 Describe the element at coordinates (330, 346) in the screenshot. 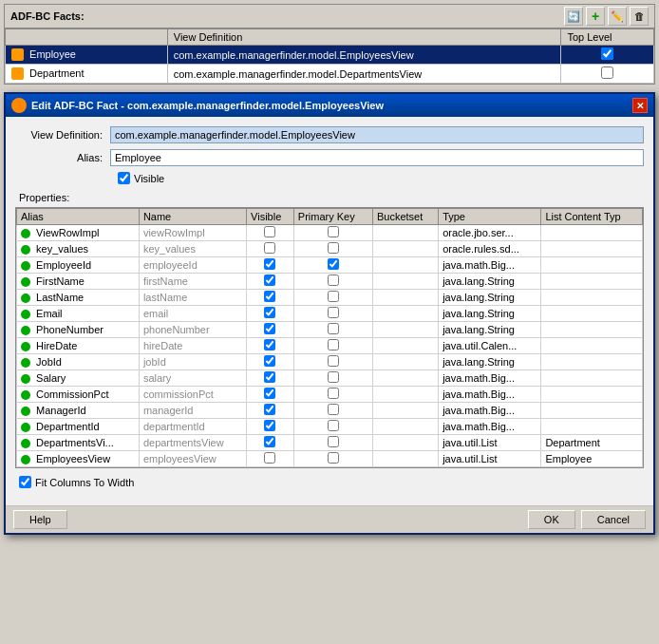

I see `props-table-row: HireDate hireDate java.util.Calen...` at that location.